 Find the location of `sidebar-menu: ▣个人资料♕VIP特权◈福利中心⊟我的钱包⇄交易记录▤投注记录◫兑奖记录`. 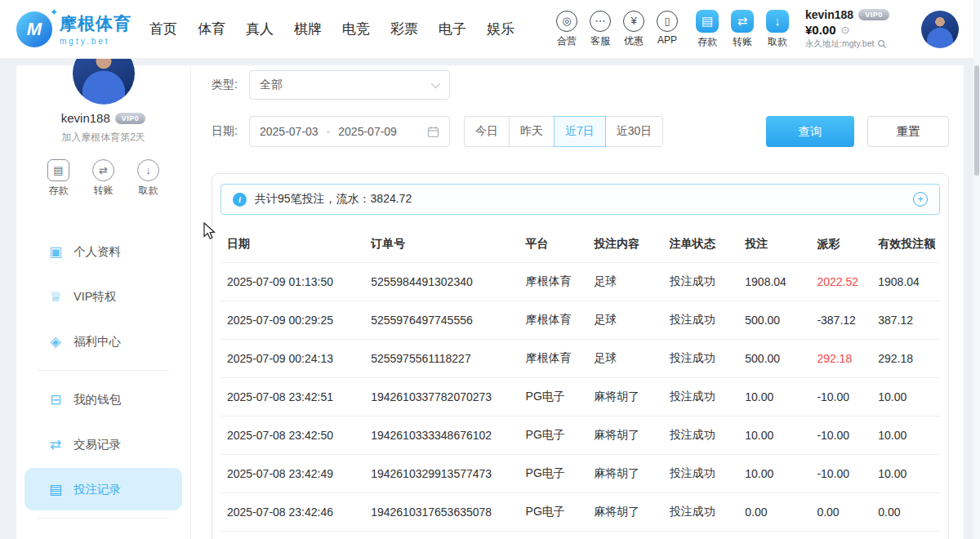

sidebar-menu: ▣个人资料♕VIP特权◈福利中心⊟我的钱包⇄交易记录▤投注记录◫兑奖记录 is located at coordinates (103, 385).